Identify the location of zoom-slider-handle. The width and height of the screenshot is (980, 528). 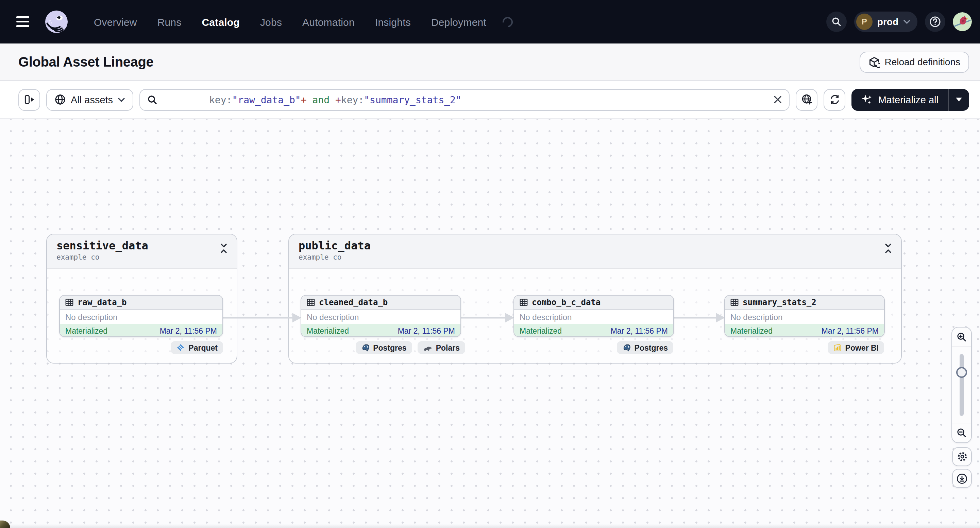
(962, 373).